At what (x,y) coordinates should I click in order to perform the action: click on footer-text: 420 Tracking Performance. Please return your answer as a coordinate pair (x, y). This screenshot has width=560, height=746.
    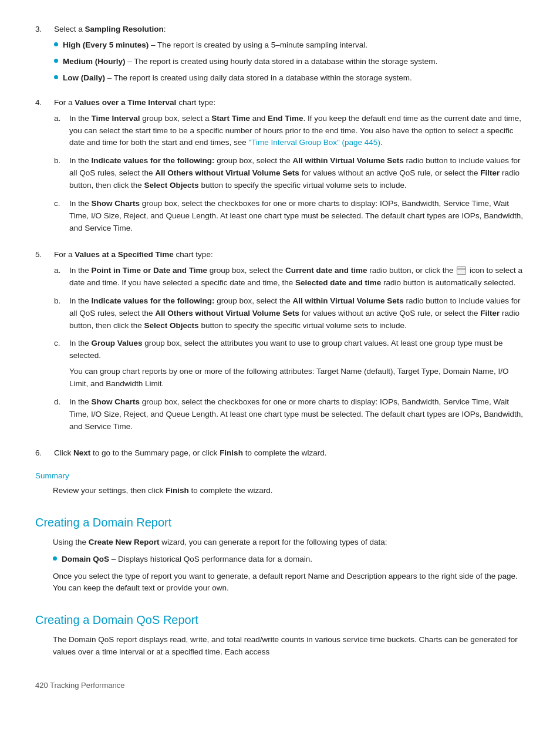
    Looking at the image, I should click on (80, 686).